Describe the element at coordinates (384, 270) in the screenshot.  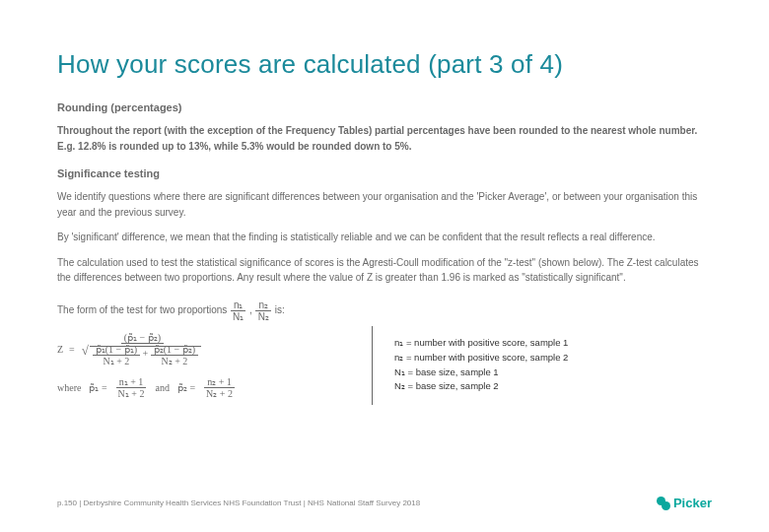
I see `para-sig-3: The calculation used to test the statist…` at that location.